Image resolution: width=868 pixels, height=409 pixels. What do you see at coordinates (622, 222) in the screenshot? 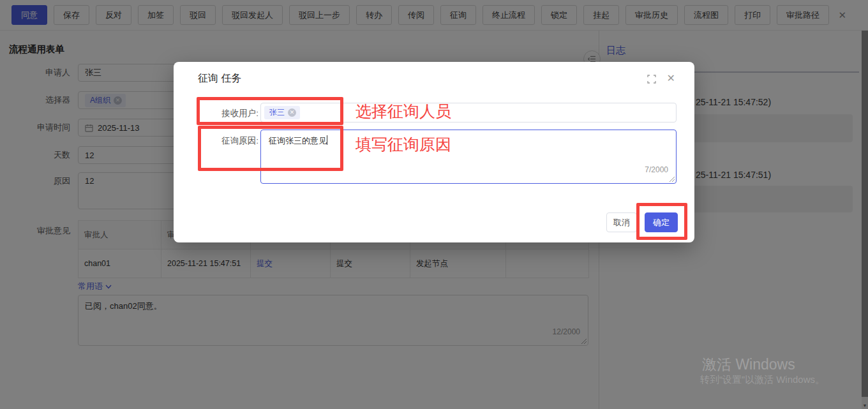
I see `cancel-button: 取消` at bounding box center [622, 222].